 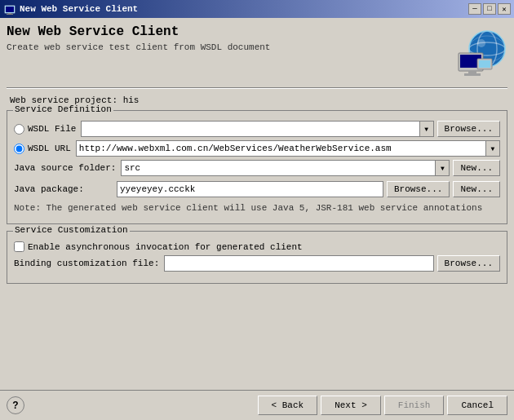 What do you see at coordinates (250, 189) in the screenshot?
I see `java-package-input` at bounding box center [250, 189].